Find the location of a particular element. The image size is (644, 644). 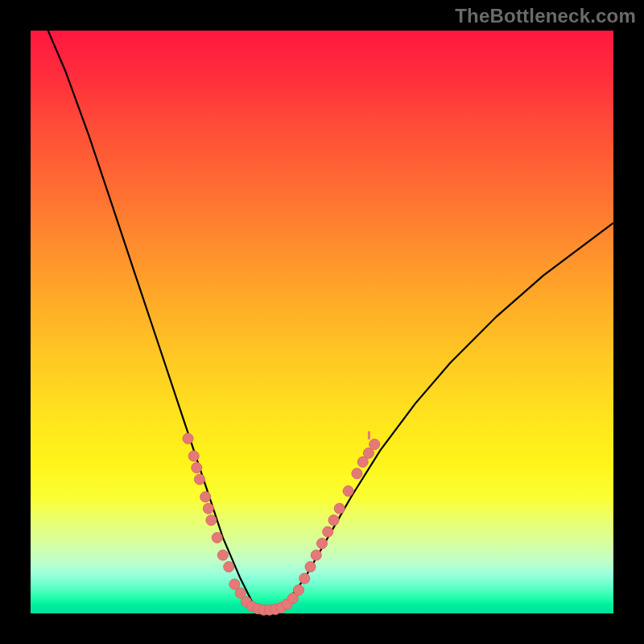

small-mark is located at coordinates (369, 436).